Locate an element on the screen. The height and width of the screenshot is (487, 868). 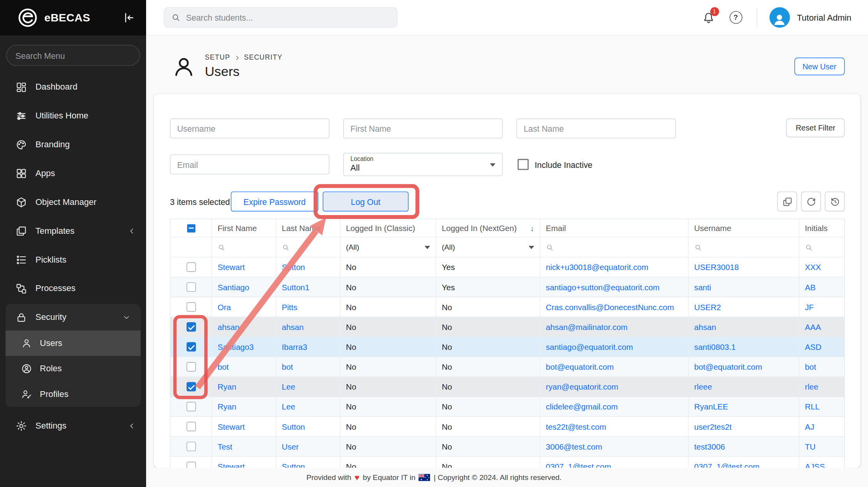
expire-password-button: Expire Password is located at coordinates (275, 202).